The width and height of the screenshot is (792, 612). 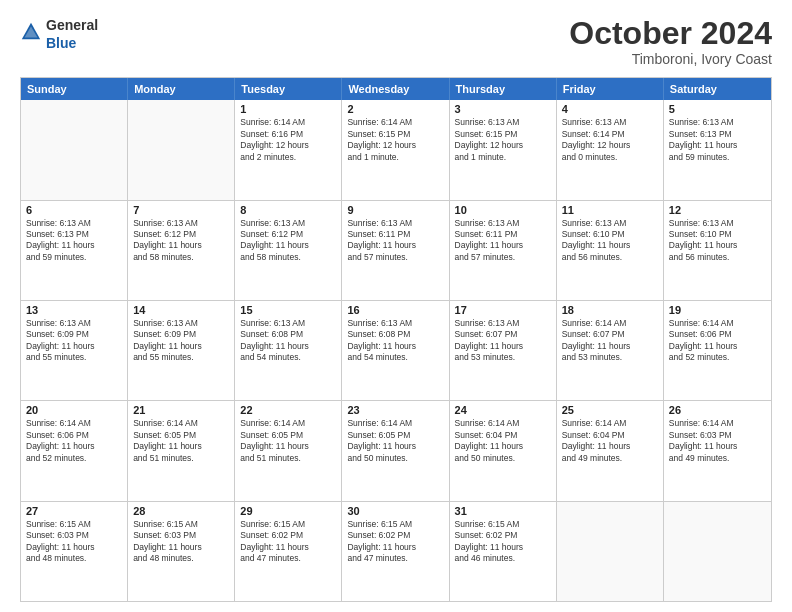 I want to click on day-number: 15, so click(x=288, y=310).